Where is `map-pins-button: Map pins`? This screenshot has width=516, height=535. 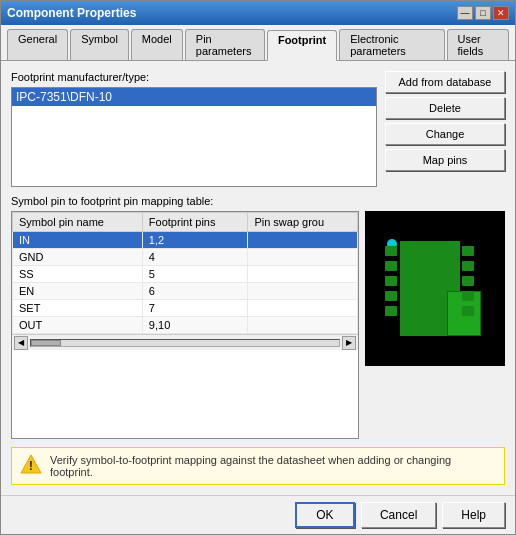
map-pins-button: Map pins is located at coordinates (445, 160).